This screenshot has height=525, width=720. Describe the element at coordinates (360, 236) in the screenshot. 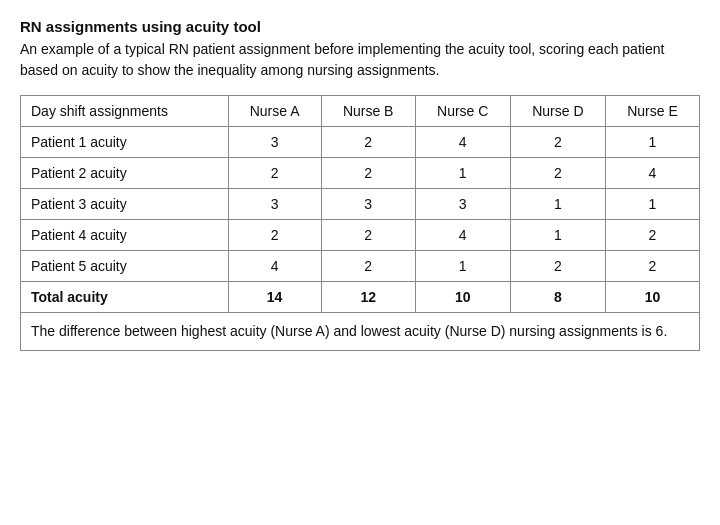

I see `table-row: Patient 4 acuity22412` at that location.